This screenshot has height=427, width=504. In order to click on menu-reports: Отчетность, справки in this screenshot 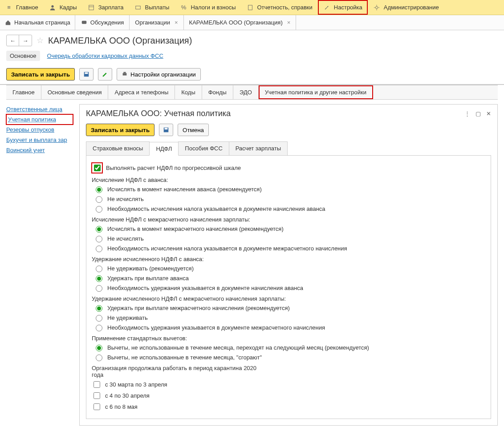, I will do `click(280, 7)`.